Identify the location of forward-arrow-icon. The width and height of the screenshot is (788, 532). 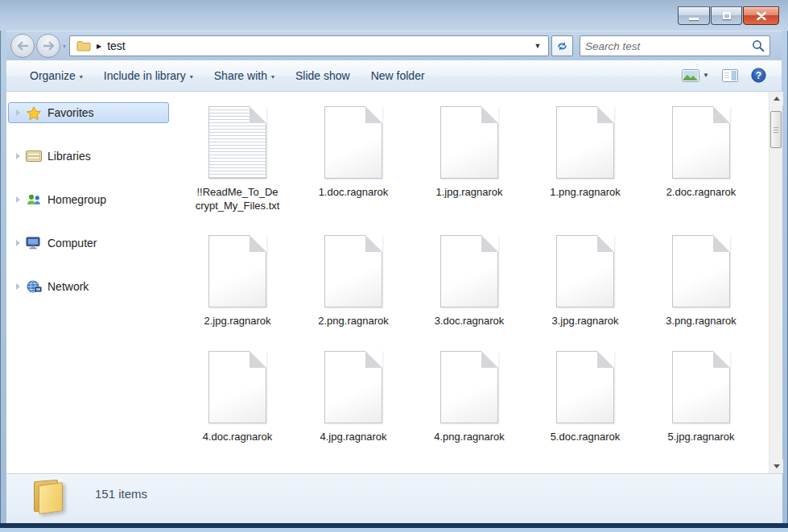
(48, 46).